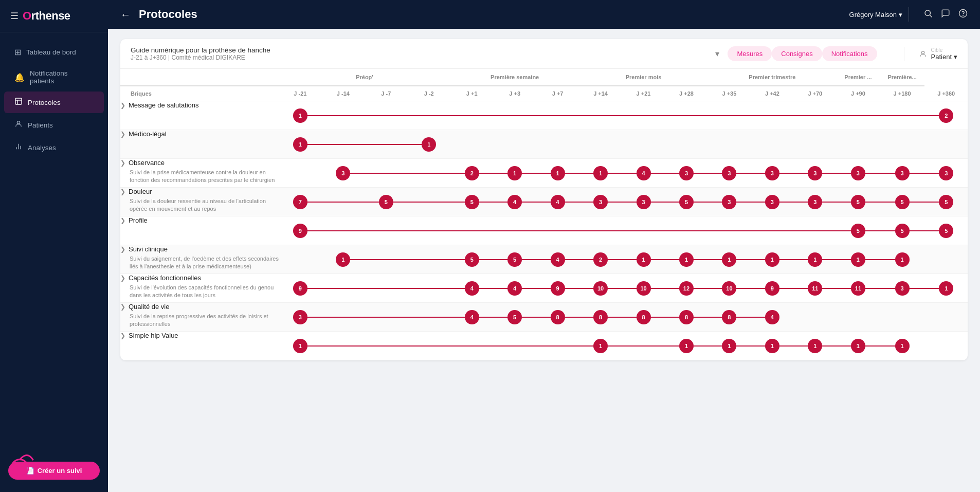  I want to click on brique-name: ❯ Message de salutations, so click(199, 105).